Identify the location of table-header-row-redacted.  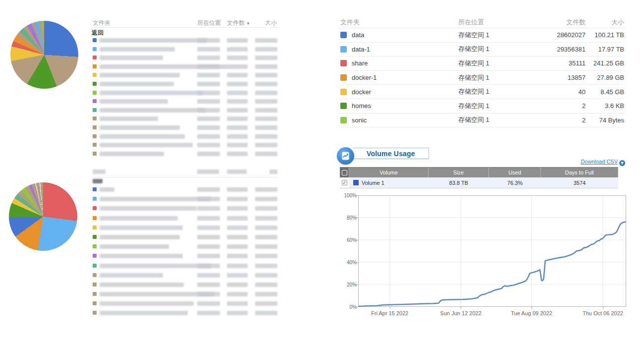
(185, 172).